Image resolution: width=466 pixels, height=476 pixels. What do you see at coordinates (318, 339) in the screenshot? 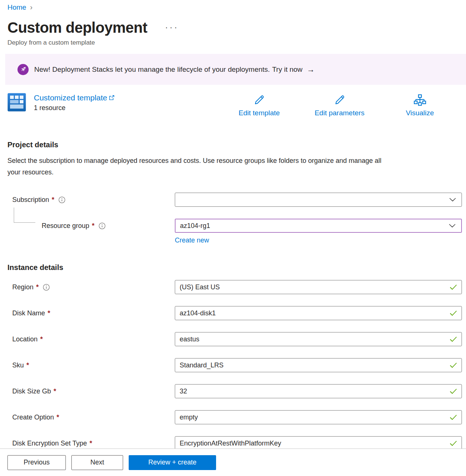
I see `location-field` at bounding box center [318, 339].